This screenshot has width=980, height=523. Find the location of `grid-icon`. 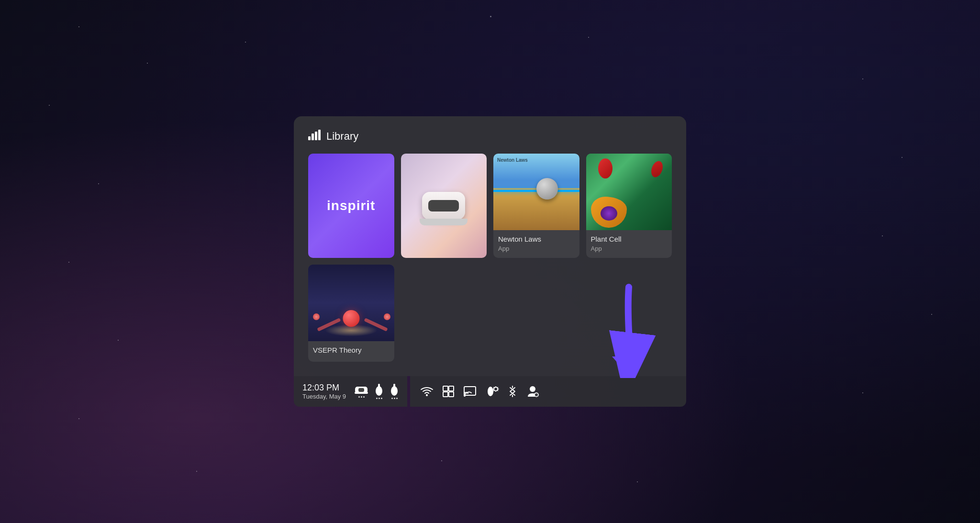

grid-icon is located at coordinates (448, 391).